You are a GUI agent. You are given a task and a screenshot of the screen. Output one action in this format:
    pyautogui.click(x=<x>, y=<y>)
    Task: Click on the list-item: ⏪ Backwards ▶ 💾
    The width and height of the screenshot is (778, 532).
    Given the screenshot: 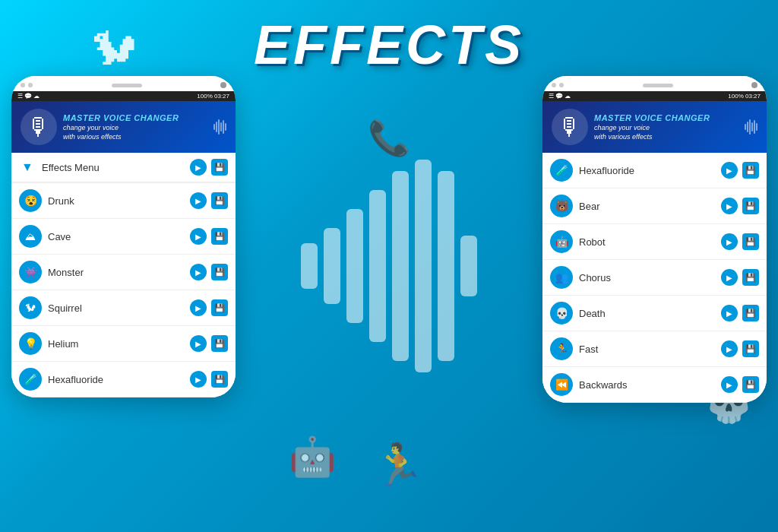 What is the action you would take?
    pyautogui.click(x=655, y=385)
    